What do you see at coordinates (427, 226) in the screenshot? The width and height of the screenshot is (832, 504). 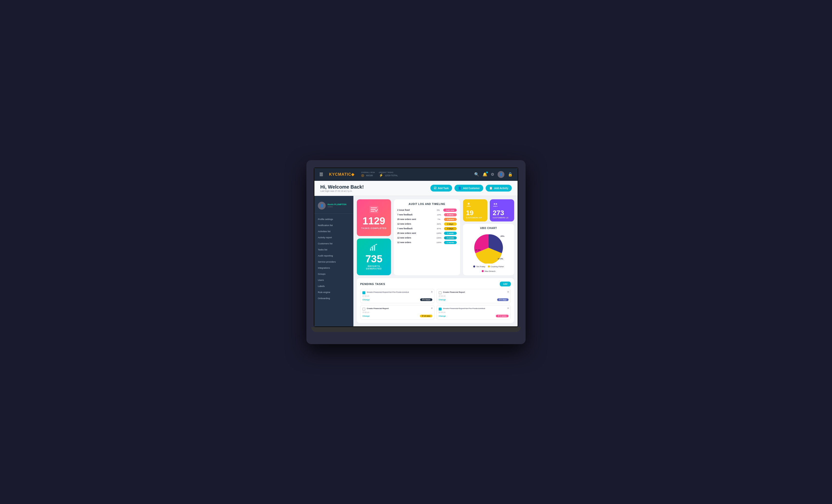 I see `audit-rows: 2 issue fixed 0% Just now 7 new feedback…` at bounding box center [427, 226].